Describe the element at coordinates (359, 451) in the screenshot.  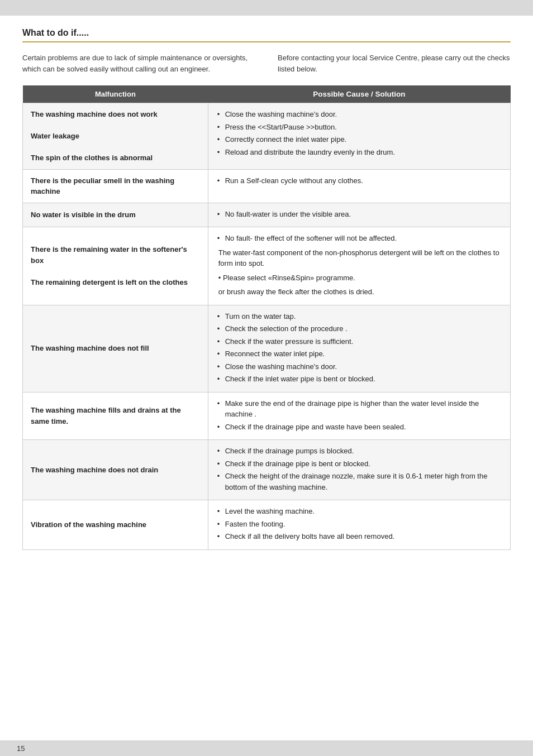
I see `list-item: Check if the drainage pumps is blocked.` at that location.